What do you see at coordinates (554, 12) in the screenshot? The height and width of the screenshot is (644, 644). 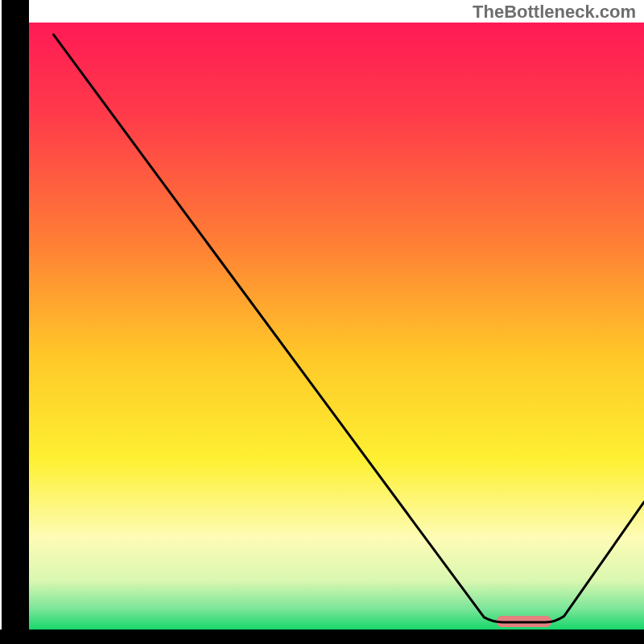 I see `watermark-label: TheBottleneck.com` at bounding box center [554, 12].